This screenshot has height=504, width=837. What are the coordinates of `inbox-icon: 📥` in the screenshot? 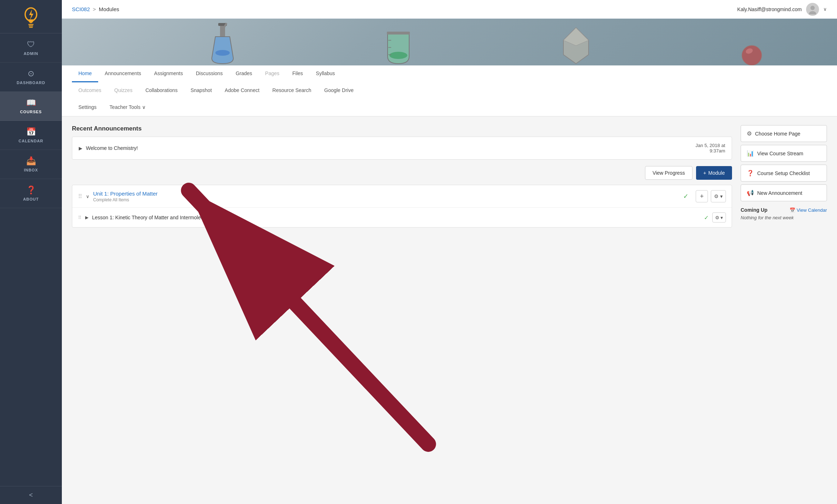 It's located at (31, 161).